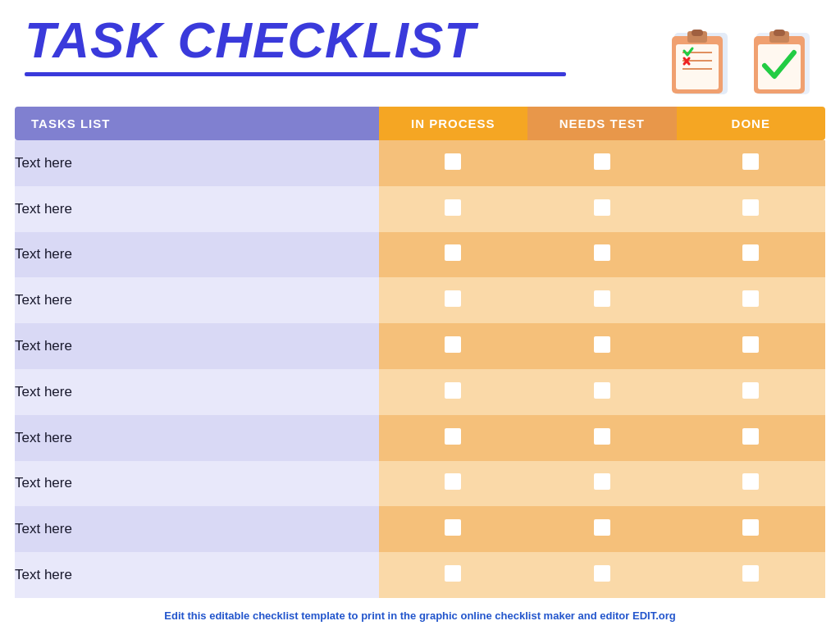 The height and width of the screenshot is (630, 840). Describe the element at coordinates (197, 123) in the screenshot. I see `col-header-tasks: TASKS LIST` at that location.